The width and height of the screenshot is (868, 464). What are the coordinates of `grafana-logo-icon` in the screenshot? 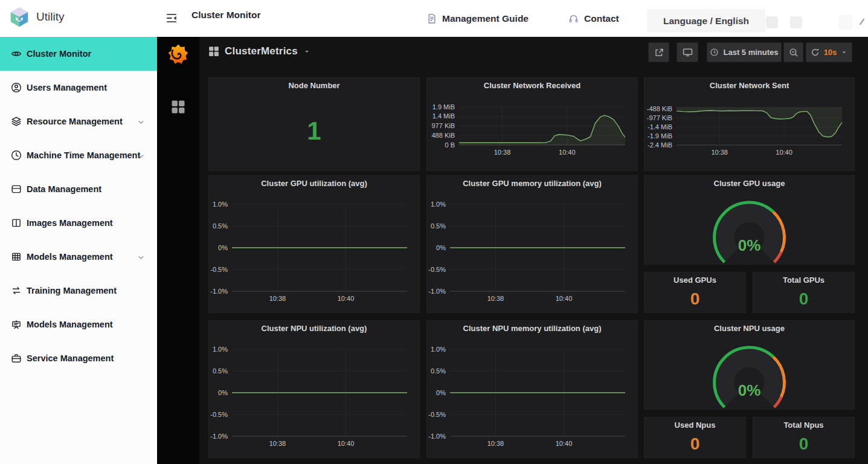 It's located at (178, 54).